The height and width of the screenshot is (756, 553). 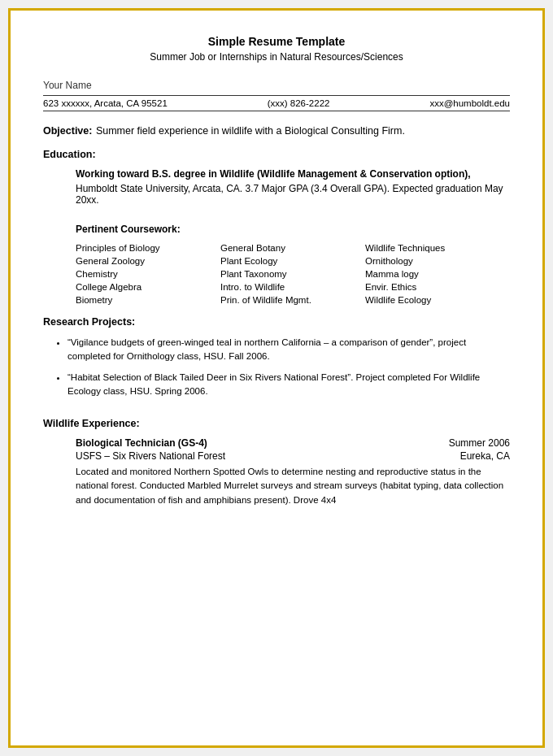 What do you see at coordinates (293, 287) in the screenshot?
I see `coursework-item: Intro. to Wildlife` at bounding box center [293, 287].